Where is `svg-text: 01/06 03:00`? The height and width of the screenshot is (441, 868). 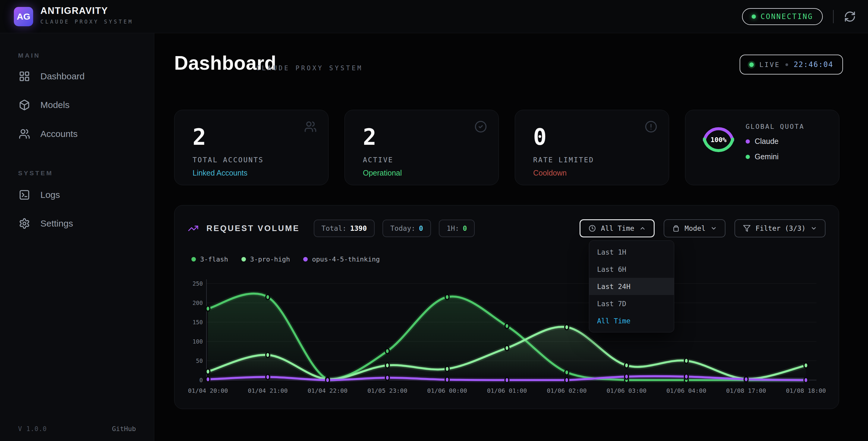 svg-text: 01/06 03:00 is located at coordinates (627, 390).